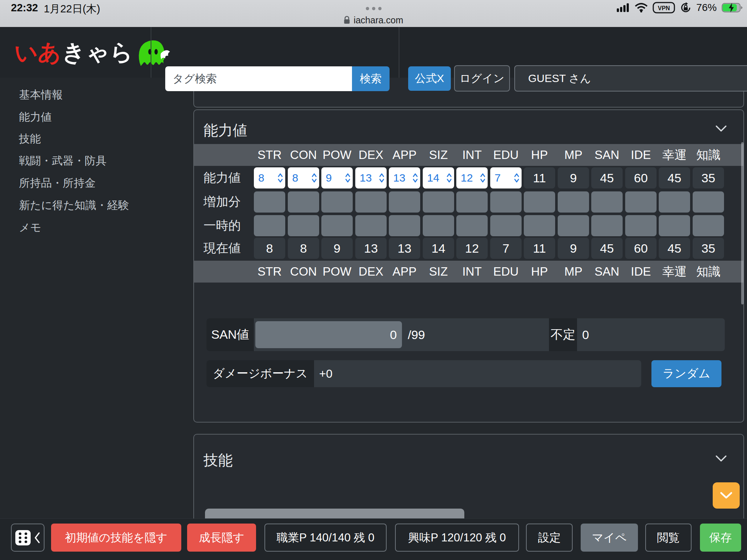 The image size is (747, 560). What do you see at coordinates (374, 20) in the screenshot?
I see `address-bar: iachara.com` at bounding box center [374, 20].